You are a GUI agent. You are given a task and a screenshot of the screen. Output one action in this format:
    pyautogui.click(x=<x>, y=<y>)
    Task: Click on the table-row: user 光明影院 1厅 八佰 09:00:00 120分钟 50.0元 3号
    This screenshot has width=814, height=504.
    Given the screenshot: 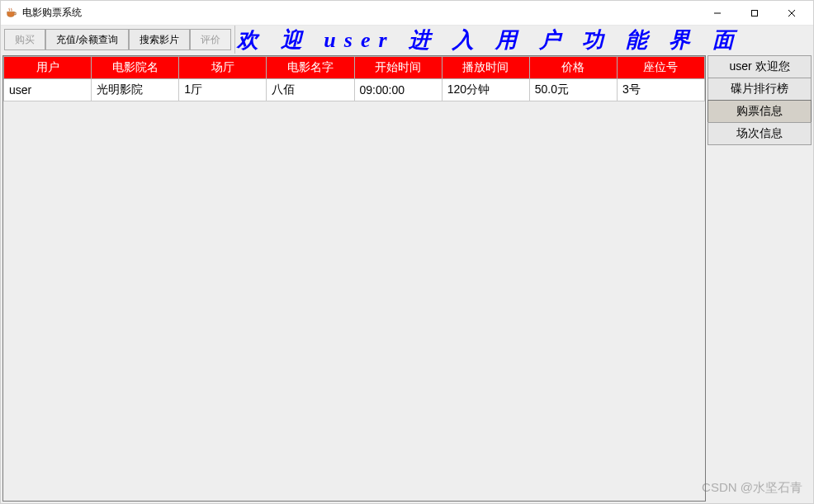 What is the action you would take?
    pyautogui.click(x=355, y=91)
    